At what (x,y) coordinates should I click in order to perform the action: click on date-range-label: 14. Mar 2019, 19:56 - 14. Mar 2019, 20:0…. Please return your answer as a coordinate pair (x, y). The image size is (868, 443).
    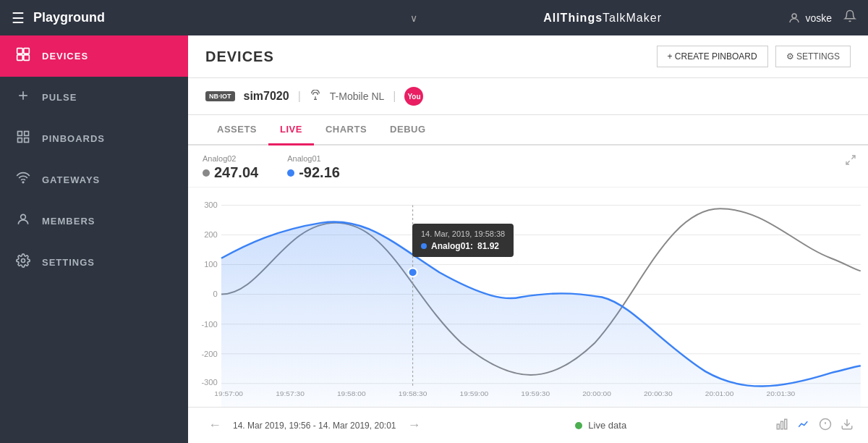
    Looking at the image, I should click on (314, 426).